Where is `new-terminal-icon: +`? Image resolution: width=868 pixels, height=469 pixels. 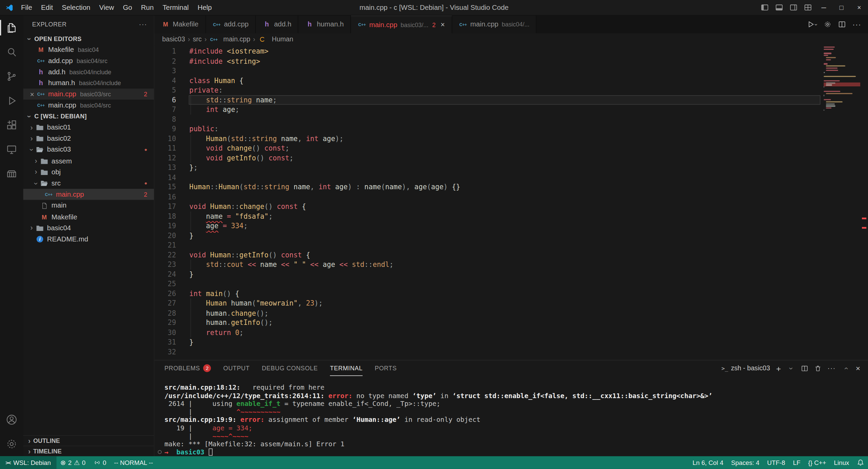
new-terminal-icon: + is located at coordinates (778, 368).